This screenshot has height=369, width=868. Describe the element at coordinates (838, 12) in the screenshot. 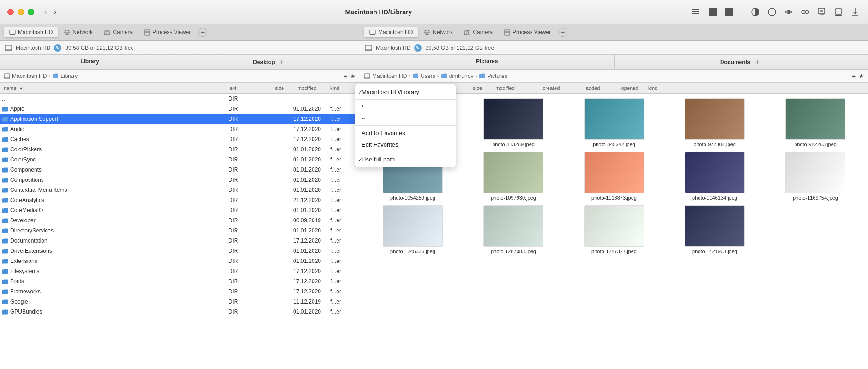

I see `drive-icon` at that location.